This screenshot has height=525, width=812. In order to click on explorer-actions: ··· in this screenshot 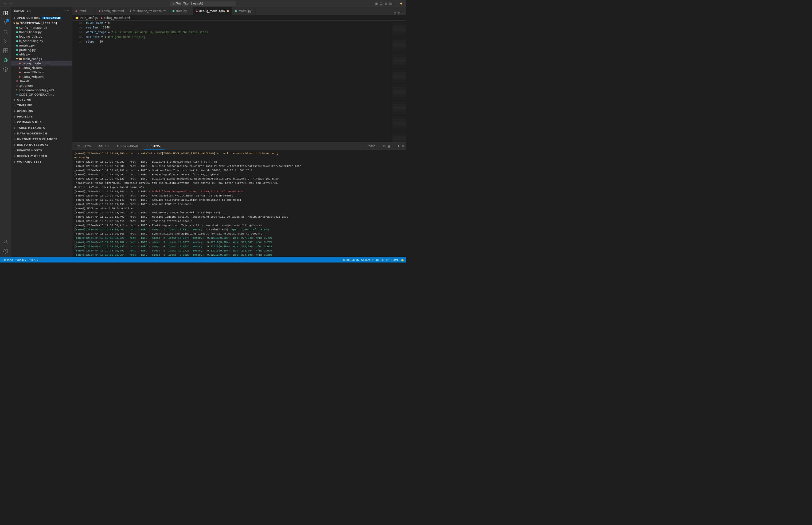, I will do `click(67, 11)`.